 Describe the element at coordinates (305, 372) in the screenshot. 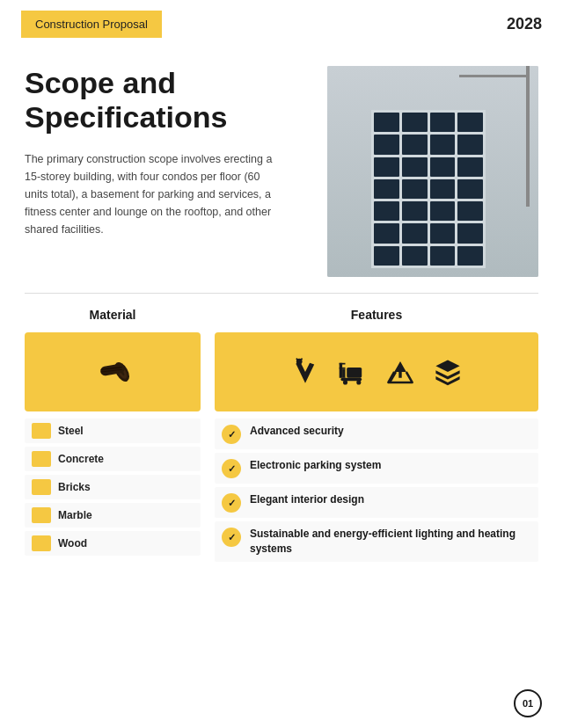

I see `multitool-icon` at that location.